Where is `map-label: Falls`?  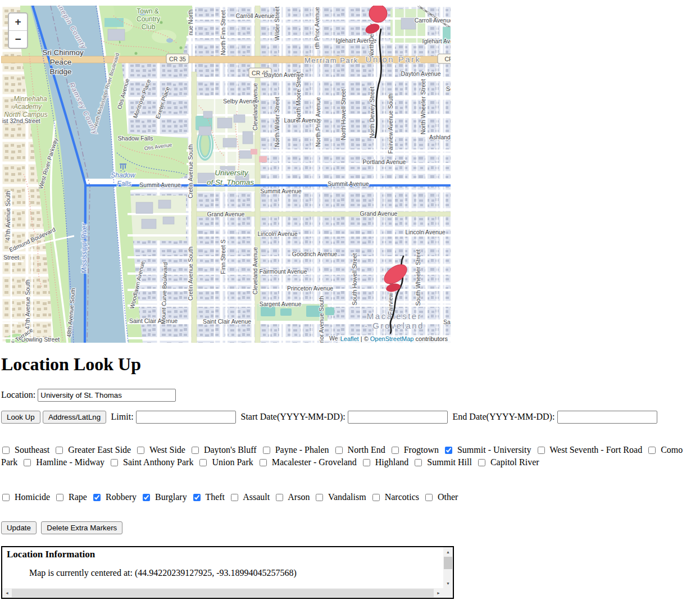
map-label: Falls is located at coordinates (124, 184).